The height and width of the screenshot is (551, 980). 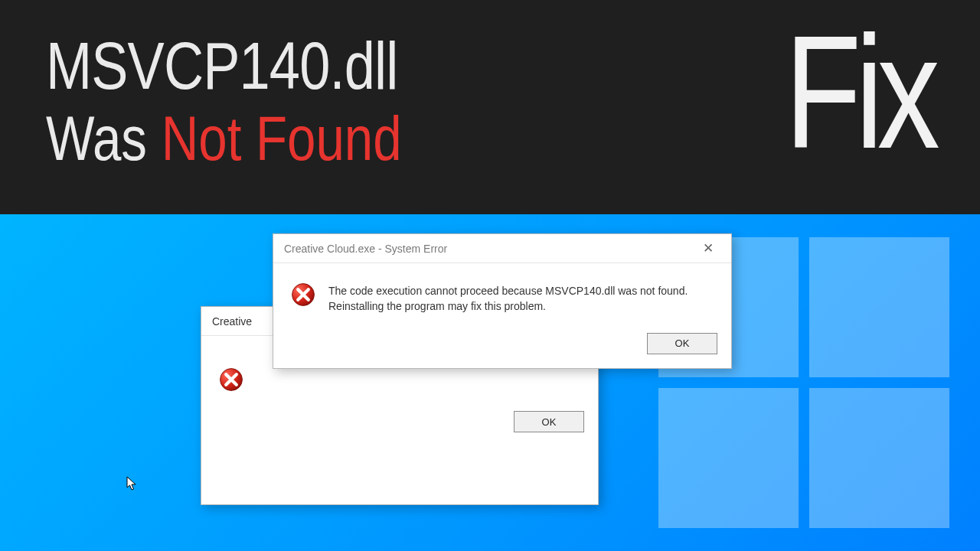 I want to click on dialog-buttons-back: OK, so click(x=400, y=426).